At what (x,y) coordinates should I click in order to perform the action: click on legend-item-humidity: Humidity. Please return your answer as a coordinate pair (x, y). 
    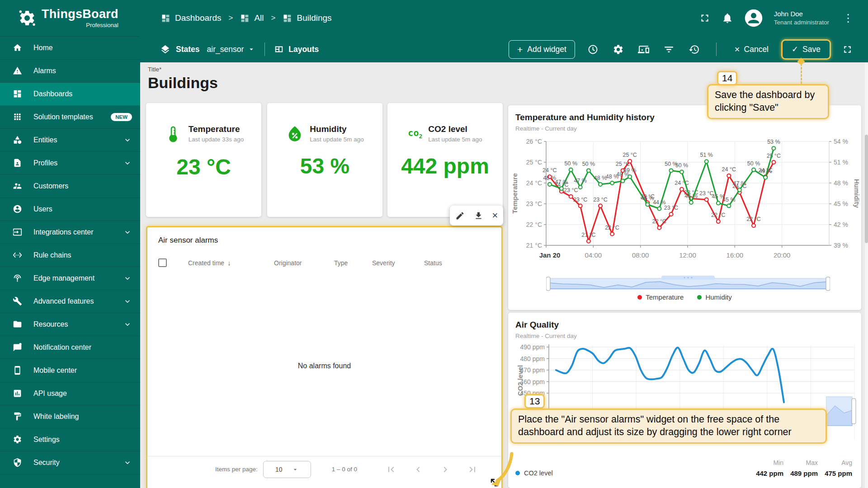
    Looking at the image, I should click on (714, 297).